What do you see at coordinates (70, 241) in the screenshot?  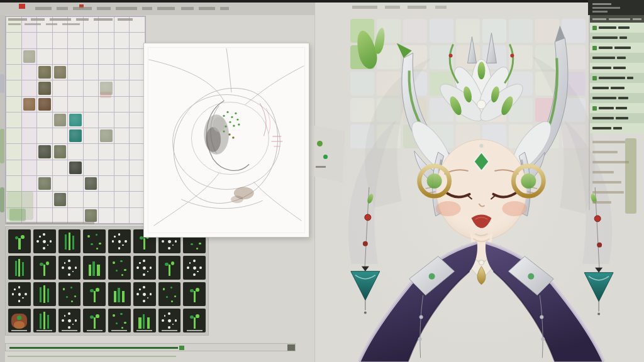 I see `asset-tile-plantTall` at bounding box center [70, 241].